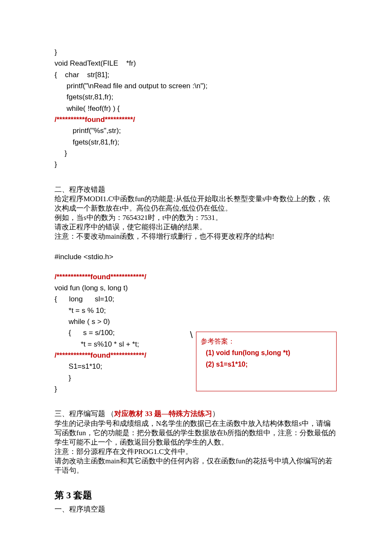  What do you see at coordinates (196, 204) in the screenshot?
I see `paragraph: 给定程序MODI1.C中函数fun的功能是:从低位开始取出长整型变量s中奇数位上…` at bounding box center [196, 204].